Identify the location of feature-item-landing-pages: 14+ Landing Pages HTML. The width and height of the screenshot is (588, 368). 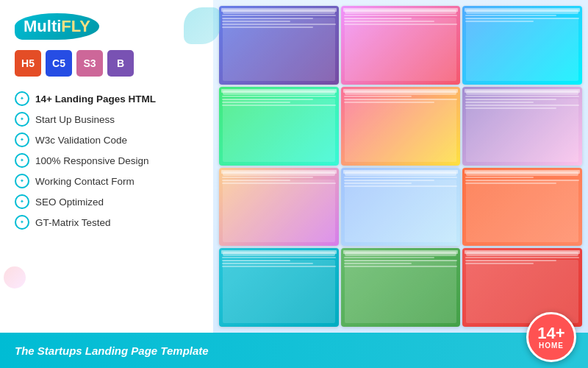
(107, 99).